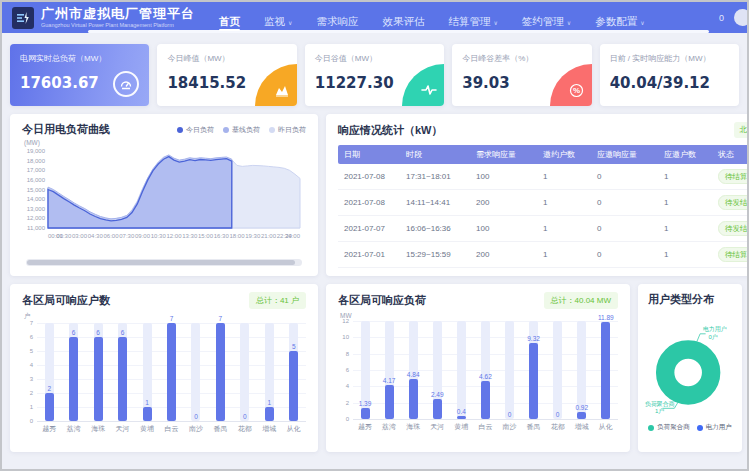 The image size is (749, 471). What do you see at coordinates (374, 75) in the screenshot?
I see `kpi-row: 电网实时总负荷（MW）17603.67今日峰值（MW）18415.52今日谷值（…` at bounding box center [374, 75].